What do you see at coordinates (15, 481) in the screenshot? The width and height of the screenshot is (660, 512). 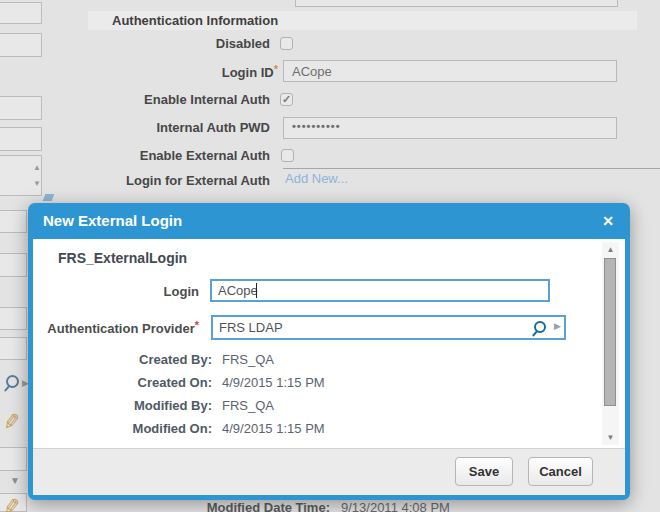 I see `dropdown-icon: ▼` at bounding box center [15, 481].